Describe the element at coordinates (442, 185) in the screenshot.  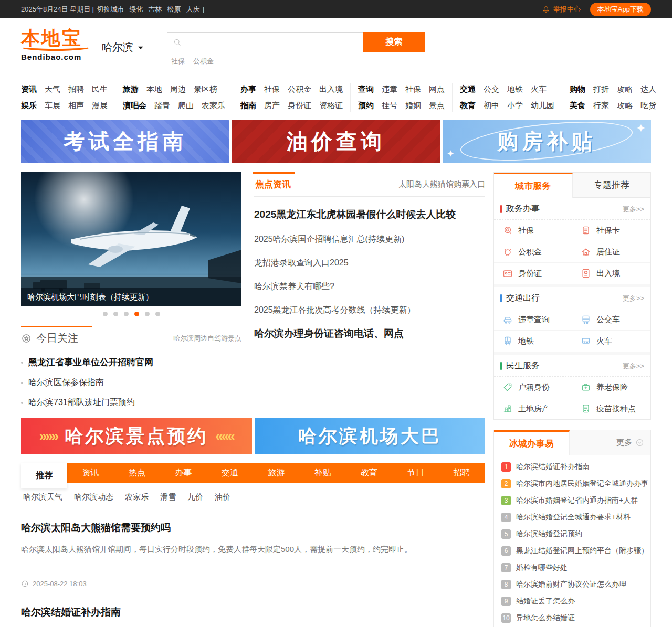
I see `focus-side-link: 太阳岛大熊猫馆购票入口` at that location.